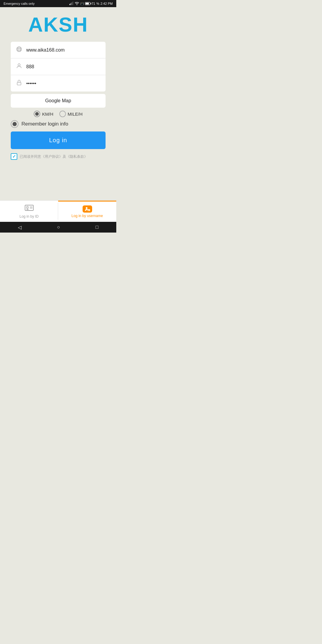 This screenshot has width=322, height=644. I want to click on checkmark-icon: ✓, so click(14, 157).